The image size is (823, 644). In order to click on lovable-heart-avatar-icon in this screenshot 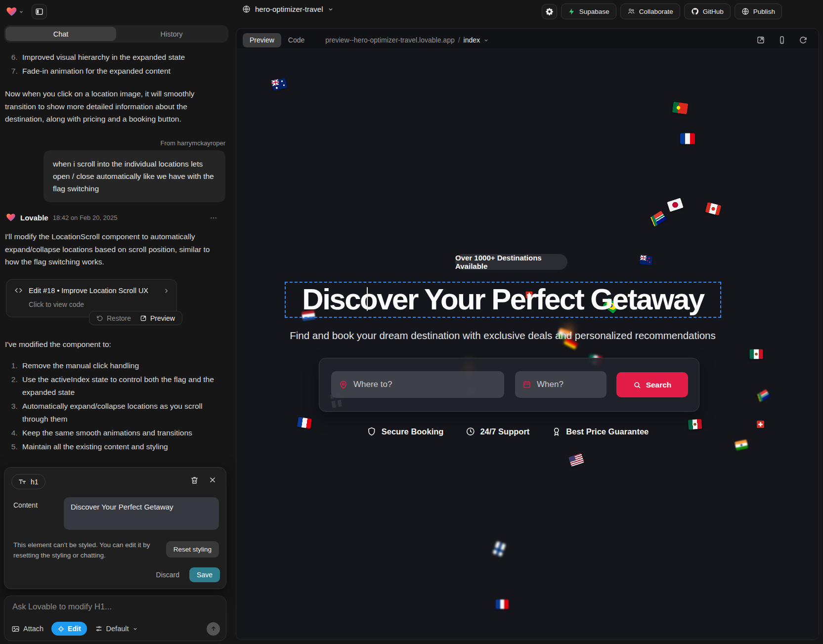, I will do `click(11, 217)`.